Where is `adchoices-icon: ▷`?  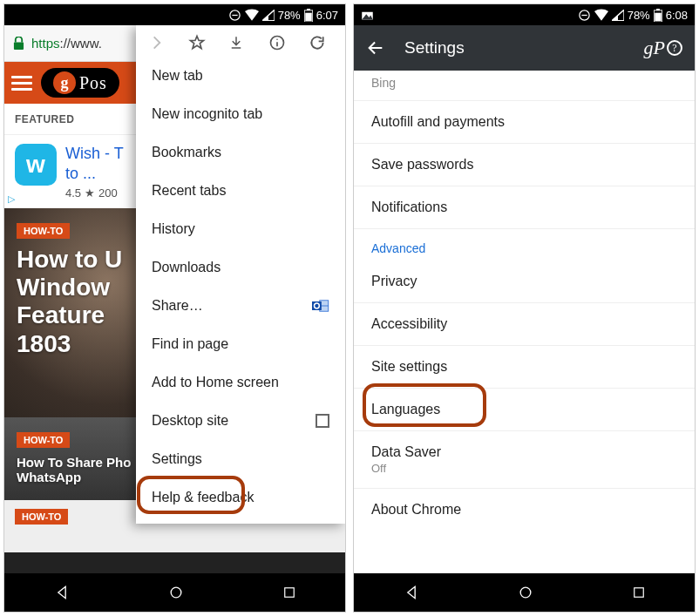
adchoices-icon: ▷ is located at coordinates (11, 199).